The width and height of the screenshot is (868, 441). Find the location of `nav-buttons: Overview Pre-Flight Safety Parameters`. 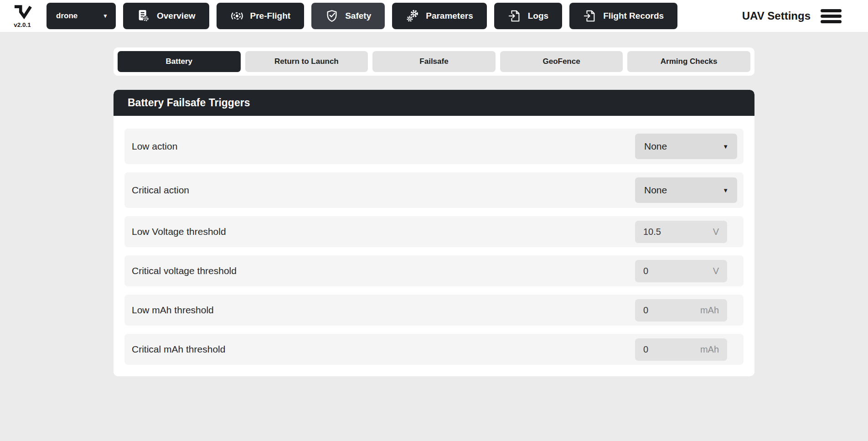

nav-buttons: Overview Pre-Flight Safety Parameters is located at coordinates (400, 16).